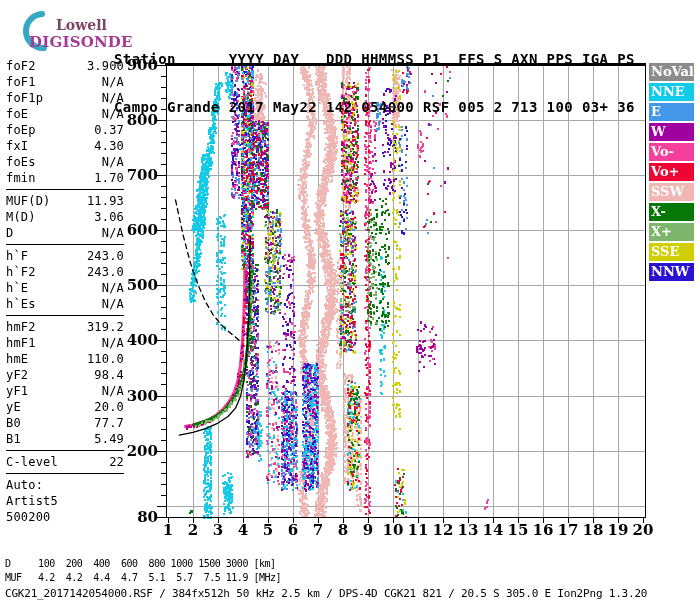 The width and height of the screenshot is (700, 600). I want to click on muf-distance-row: D 100 200 400 600 800 1000 1500 3000 [km…, so click(140, 564).